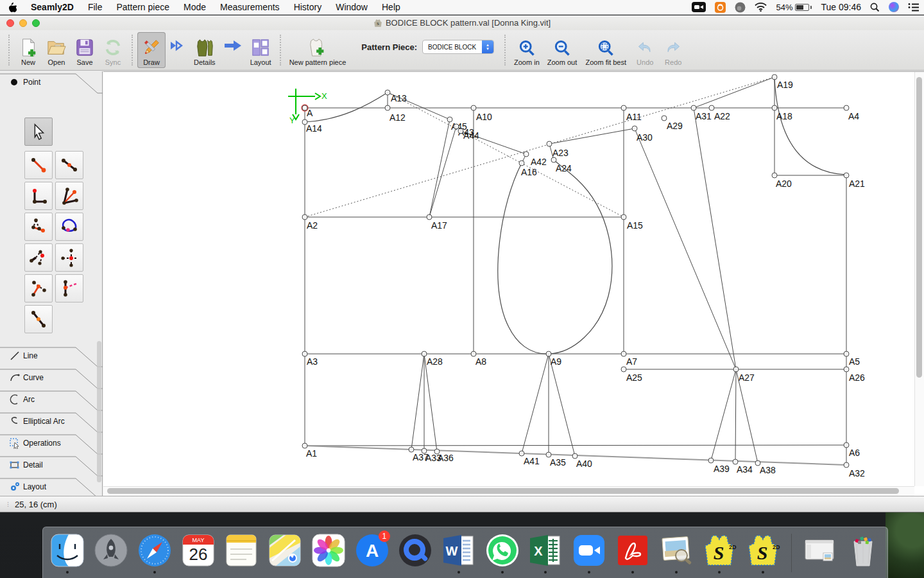 This screenshot has width=924, height=578. What do you see at coordinates (875, 8) in the screenshot?
I see `spotlight-icon` at bounding box center [875, 8].